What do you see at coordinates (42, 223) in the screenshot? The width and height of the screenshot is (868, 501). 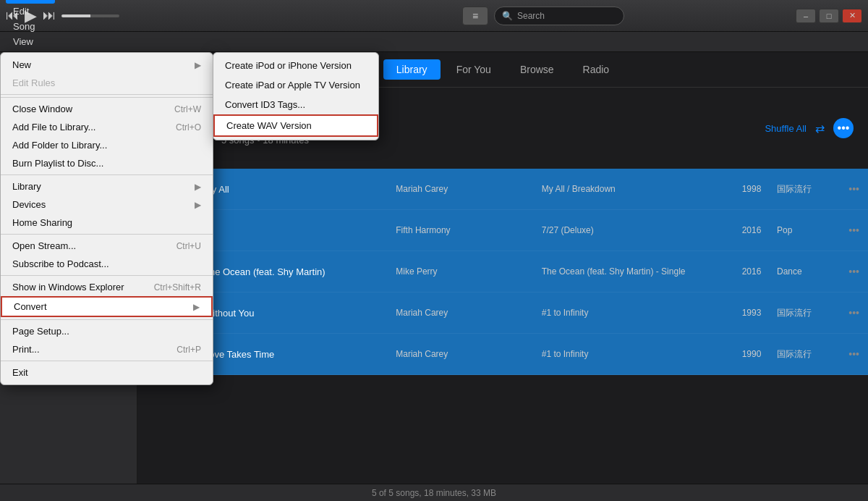 I see `menu-item-label: Home Sharing` at bounding box center [42, 223].